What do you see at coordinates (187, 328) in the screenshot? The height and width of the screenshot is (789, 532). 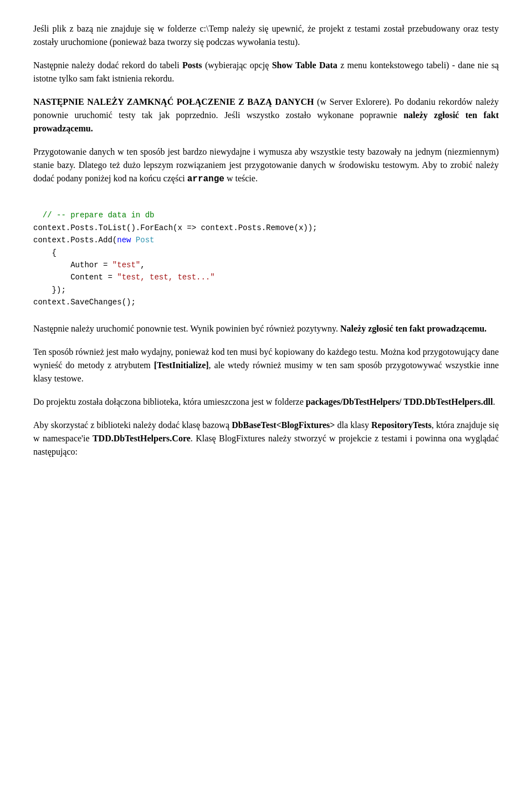 I see `paragraph-5-pre: Następnie należy uruchomić ponownie test…` at bounding box center [187, 328].